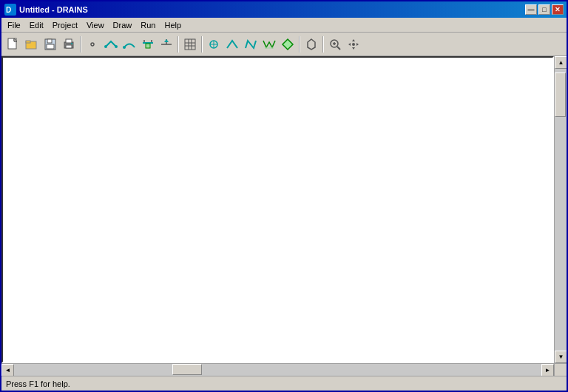 This screenshot has height=392, width=568. What do you see at coordinates (13, 44) in the screenshot?
I see `new-button` at bounding box center [13, 44].